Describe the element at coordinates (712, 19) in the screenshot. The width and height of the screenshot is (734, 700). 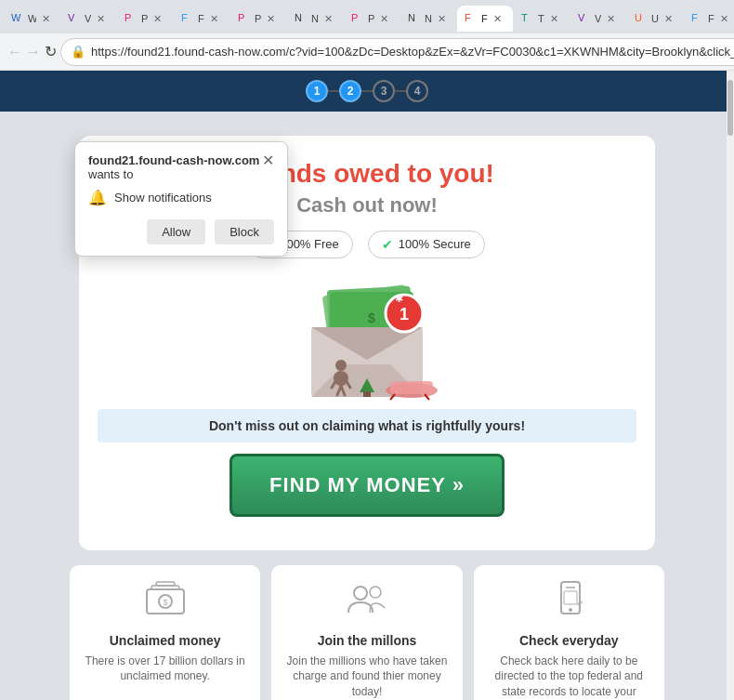
I see `tab-label-12: F` at that location.